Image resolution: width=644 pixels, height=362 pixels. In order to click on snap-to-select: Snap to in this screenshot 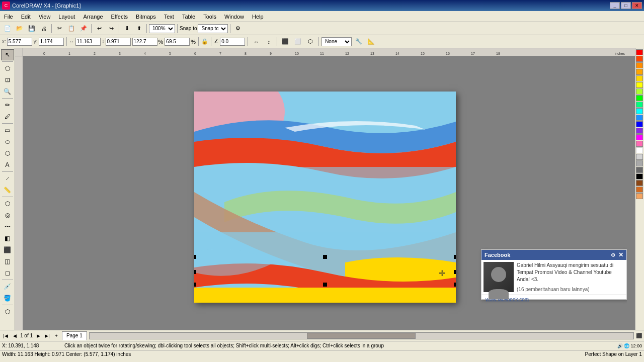, I will do `click(213, 29)`.